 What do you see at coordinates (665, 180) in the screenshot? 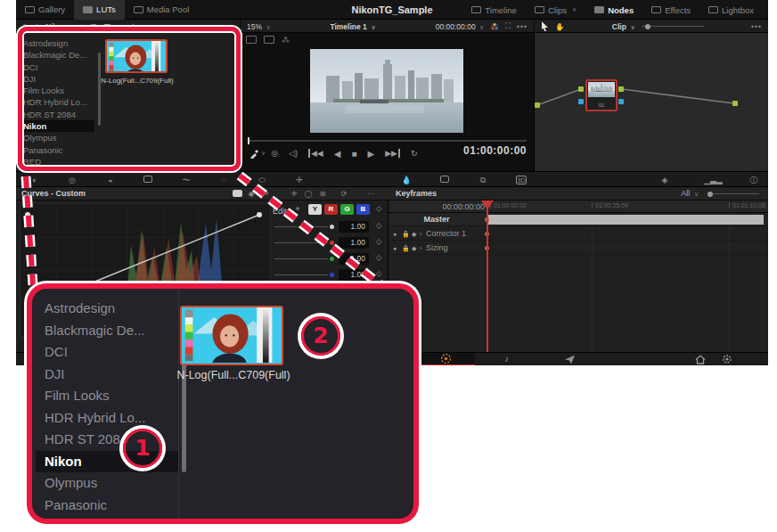
I see `gradient-icon: ◈` at bounding box center [665, 180].